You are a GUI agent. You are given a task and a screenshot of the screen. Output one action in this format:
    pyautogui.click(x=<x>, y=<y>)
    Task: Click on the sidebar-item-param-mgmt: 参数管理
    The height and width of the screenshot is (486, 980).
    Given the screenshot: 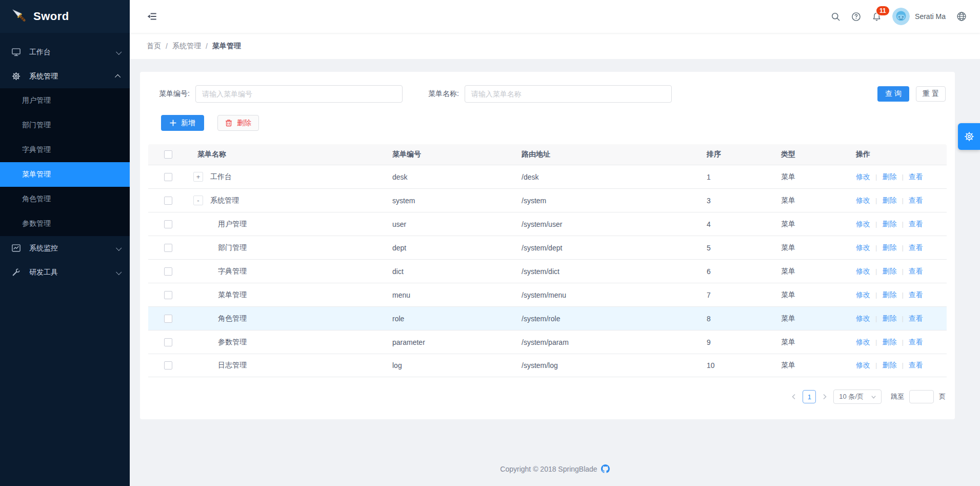 What is the action you would take?
    pyautogui.click(x=65, y=224)
    